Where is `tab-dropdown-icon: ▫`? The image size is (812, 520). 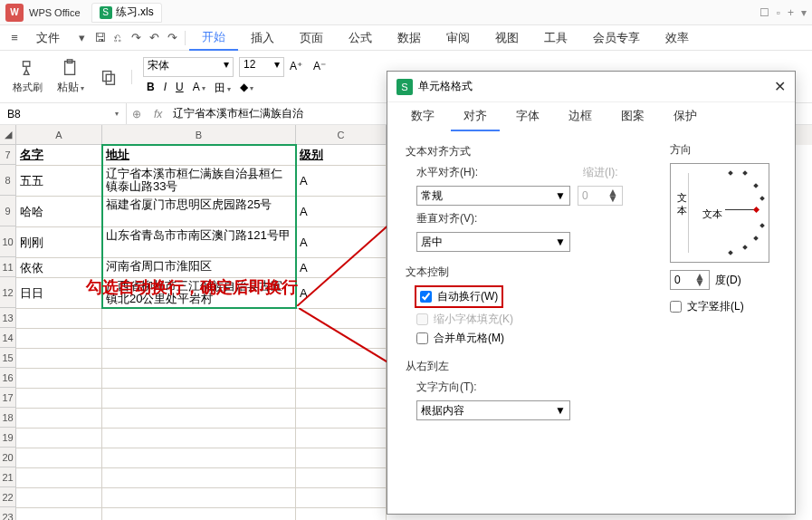
tab-dropdown-icon: ▫ is located at coordinates (779, 13).